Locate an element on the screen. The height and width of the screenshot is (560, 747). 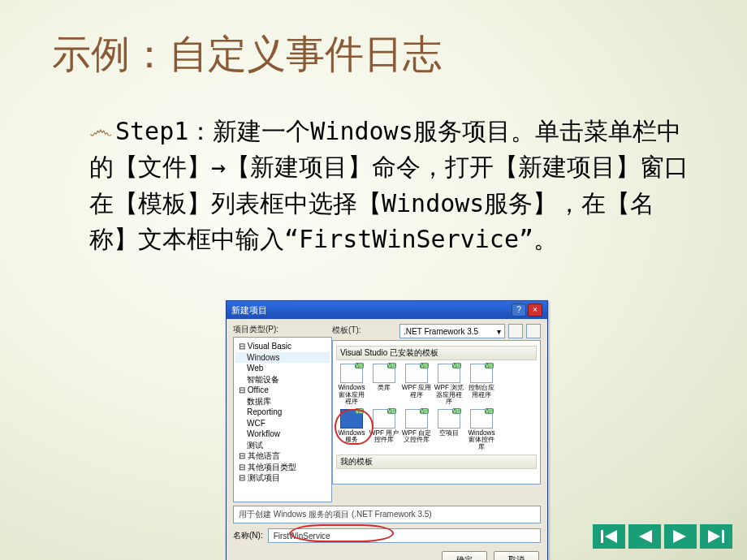
tree-item: ⊟ 测试项目 is located at coordinates (283, 478).